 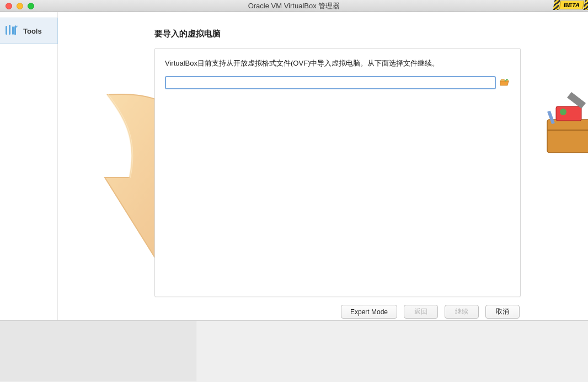 What do you see at coordinates (421, 312) in the screenshot?
I see `back-button: 返回` at bounding box center [421, 312].